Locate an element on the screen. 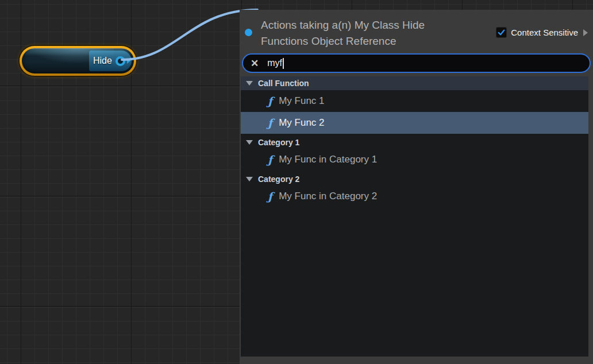  list-item-my-func-2: ƒ My Func 2 is located at coordinates (415, 123).